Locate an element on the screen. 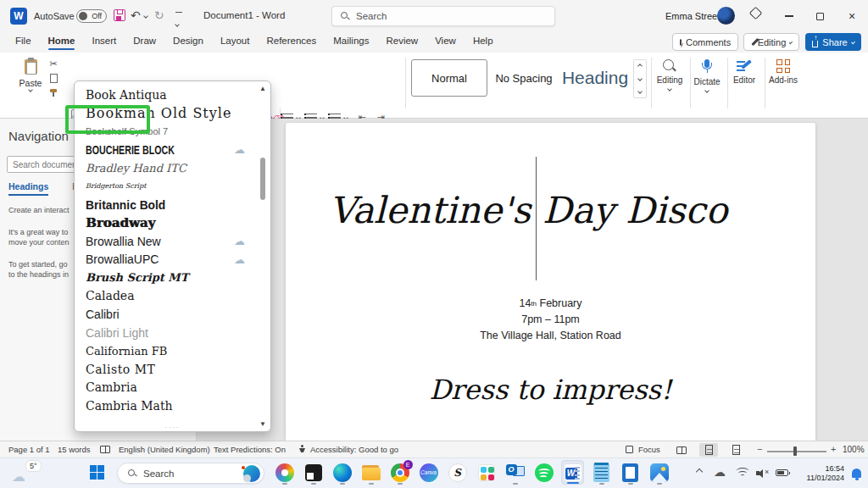  taskbar-app-slack-icon is located at coordinates (487, 473).